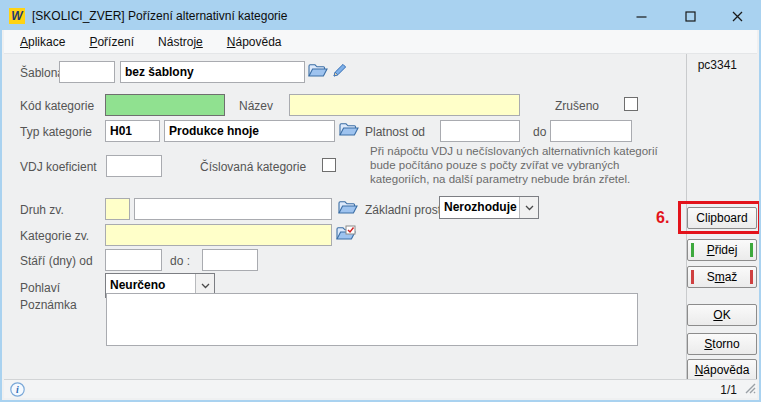 This screenshot has width=761, height=402. I want to click on svg-text: i, so click(18, 390).